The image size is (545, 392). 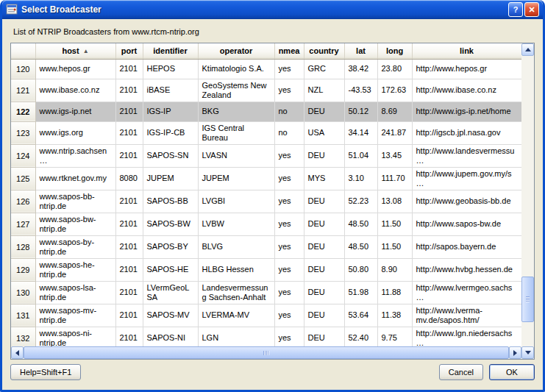 I want to click on cell-identifier: SAPOS-HE, so click(x=171, y=269).